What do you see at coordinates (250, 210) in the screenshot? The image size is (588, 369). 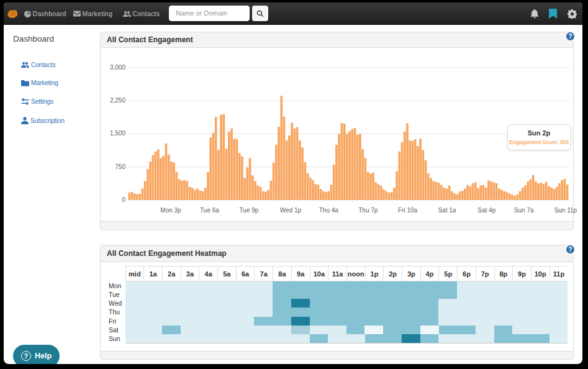 I see `svg-text: Tue 9p` at bounding box center [250, 210].